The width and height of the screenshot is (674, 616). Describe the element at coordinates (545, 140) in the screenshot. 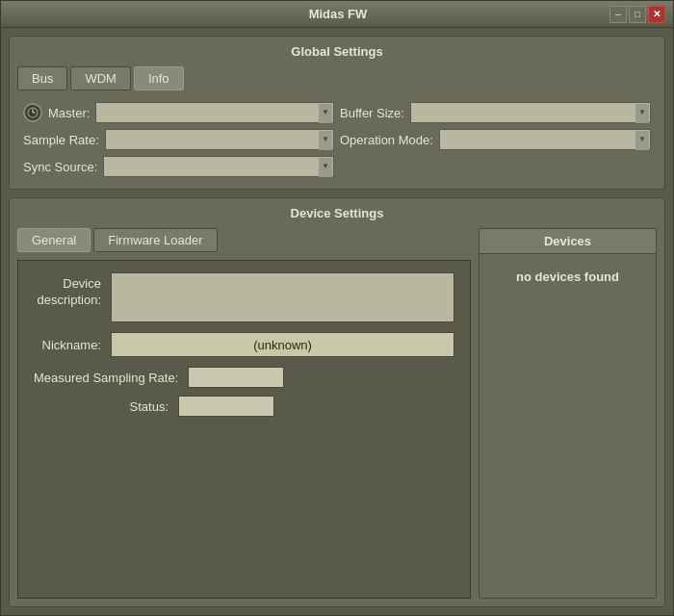

I see `operation-mode-select` at that location.